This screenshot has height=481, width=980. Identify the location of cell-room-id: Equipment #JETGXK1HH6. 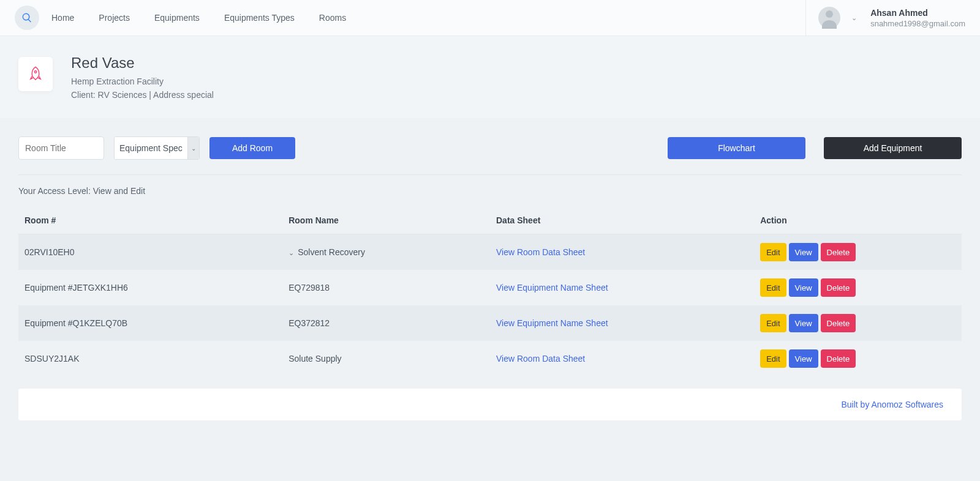
(151, 288).